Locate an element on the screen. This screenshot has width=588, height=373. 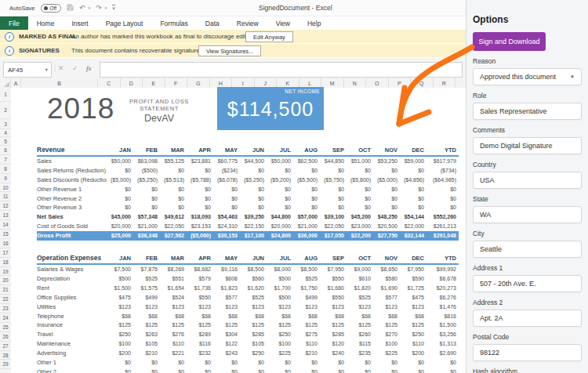
name-box: AF45 ▼ is located at coordinates (27, 70).